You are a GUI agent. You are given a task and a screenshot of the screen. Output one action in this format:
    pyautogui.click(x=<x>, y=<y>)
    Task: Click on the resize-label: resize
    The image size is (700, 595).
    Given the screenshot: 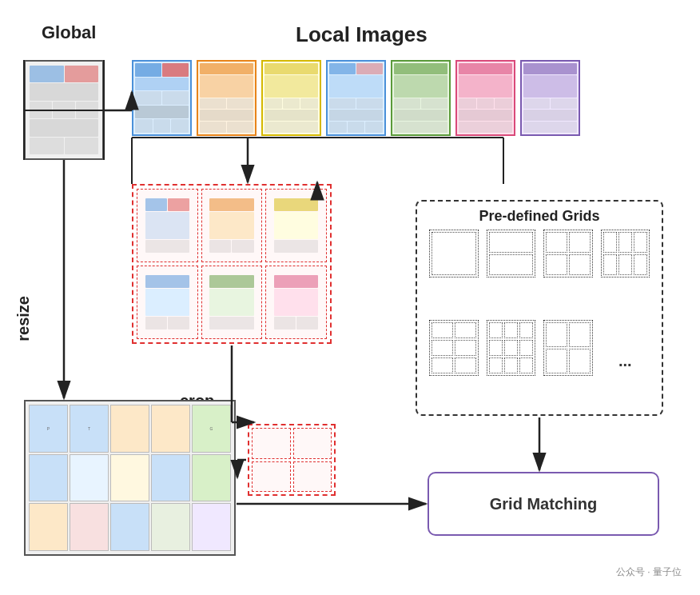 What is the action you would take?
    pyautogui.click(x=24, y=318)
    